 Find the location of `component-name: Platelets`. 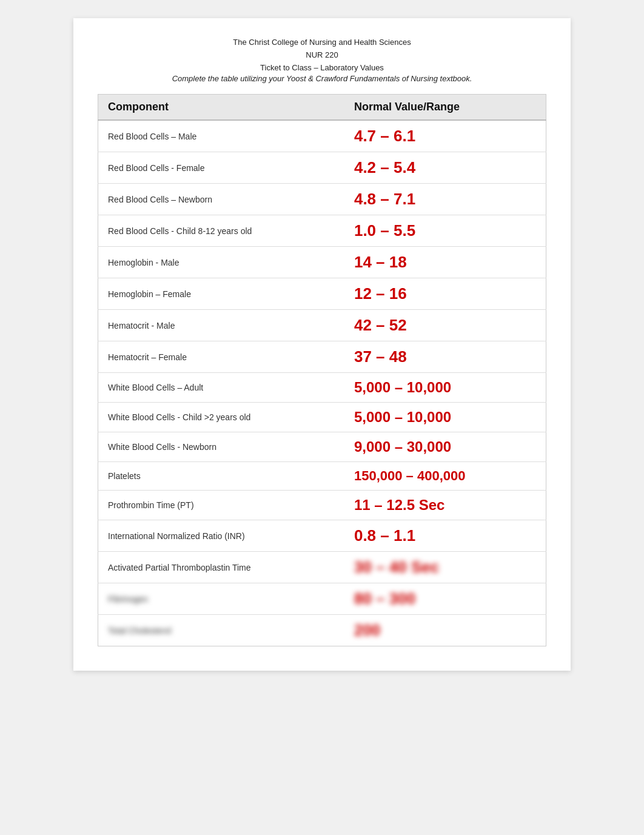

component-name: Platelets is located at coordinates (124, 476).